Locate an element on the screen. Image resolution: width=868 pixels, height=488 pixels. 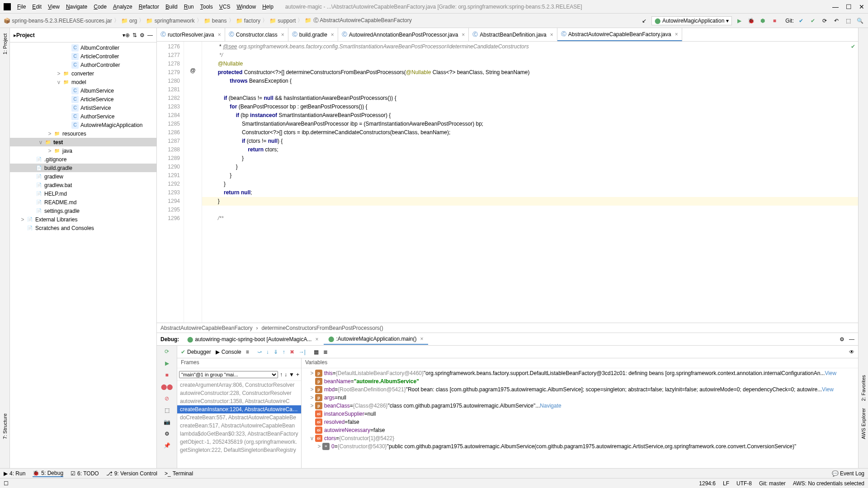
stack-frame: getSingleton:222, DefaultSingletonBeanRe… is located at coordinates (239, 450).